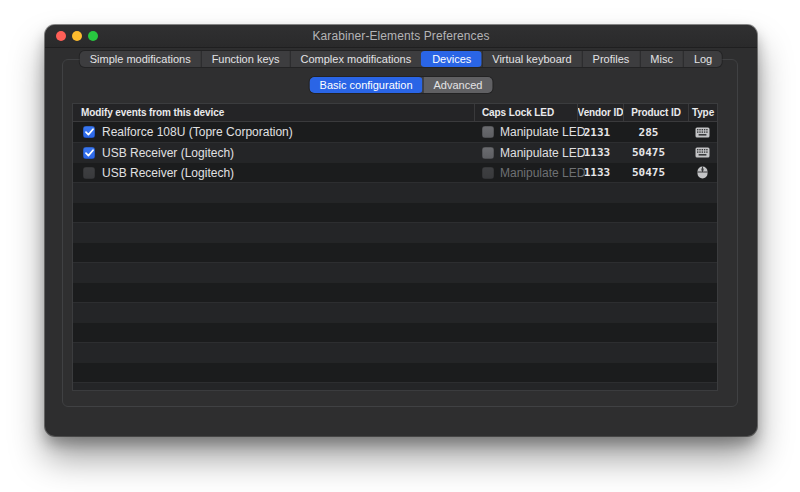 This screenshot has height=492, width=800. Describe the element at coordinates (400, 36) in the screenshot. I see `window-title: Karabiner-Elements Preferences` at that location.